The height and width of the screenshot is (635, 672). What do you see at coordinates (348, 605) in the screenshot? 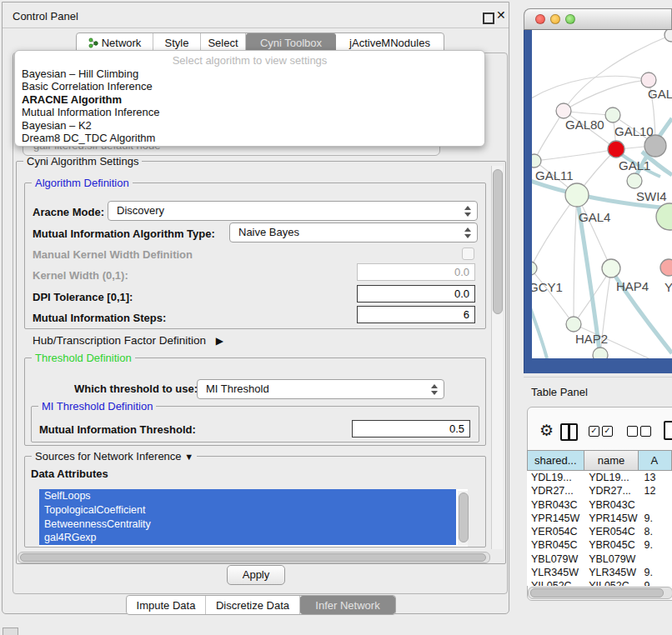
I see `tab-infer-network: Infer Network` at bounding box center [348, 605].